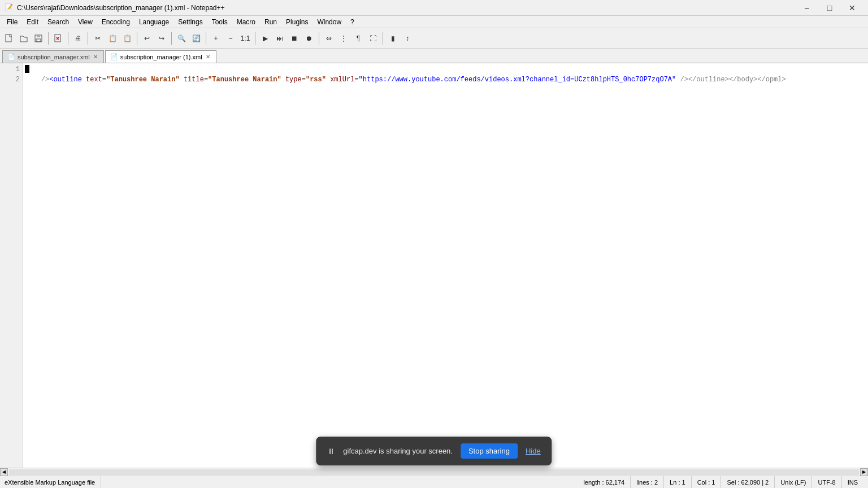  Describe the element at coordinates (533, 451) in the screenshot. I see `hide-button: Hide` at that location.